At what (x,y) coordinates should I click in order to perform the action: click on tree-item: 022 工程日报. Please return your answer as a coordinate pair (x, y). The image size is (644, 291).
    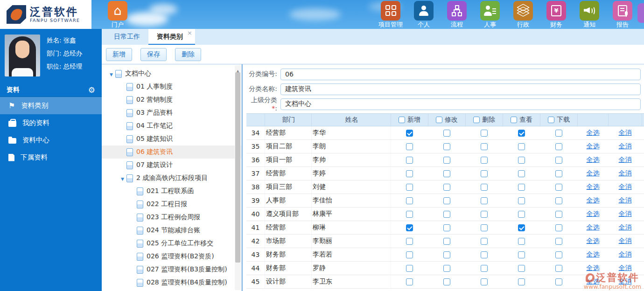
    Looking at the image, I should click on (172, 204).